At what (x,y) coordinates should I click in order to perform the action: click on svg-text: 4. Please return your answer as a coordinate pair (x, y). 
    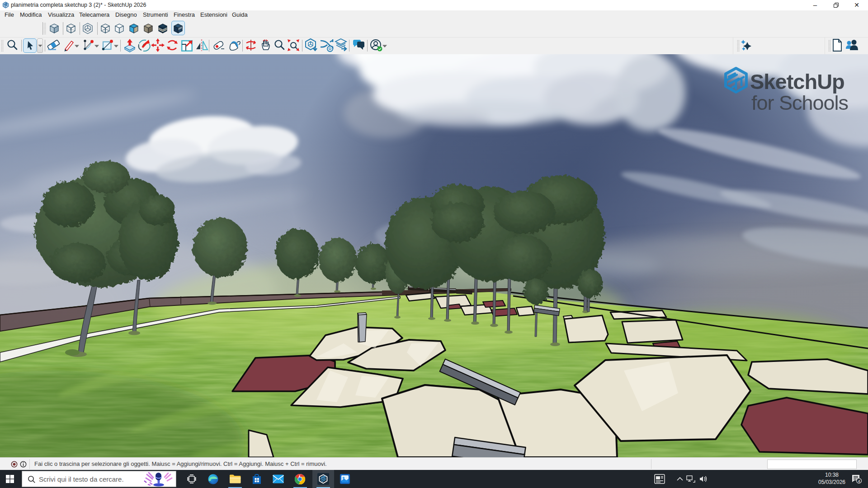
    Looking at the image, I should click on (859, 481).